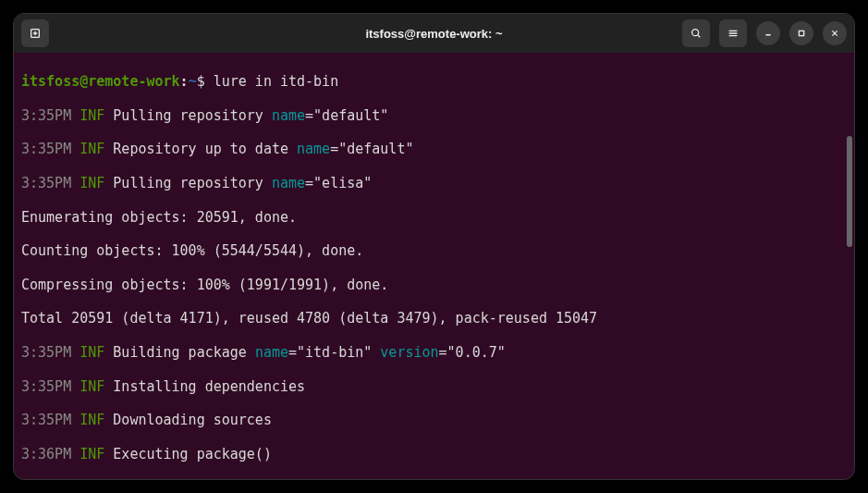 Image resolution: width=868 pixels, height=493 pixels. Describe the element at coordinates (275, 81) in the screenshot. I see `command-text: lure in itd-bin` at that location.